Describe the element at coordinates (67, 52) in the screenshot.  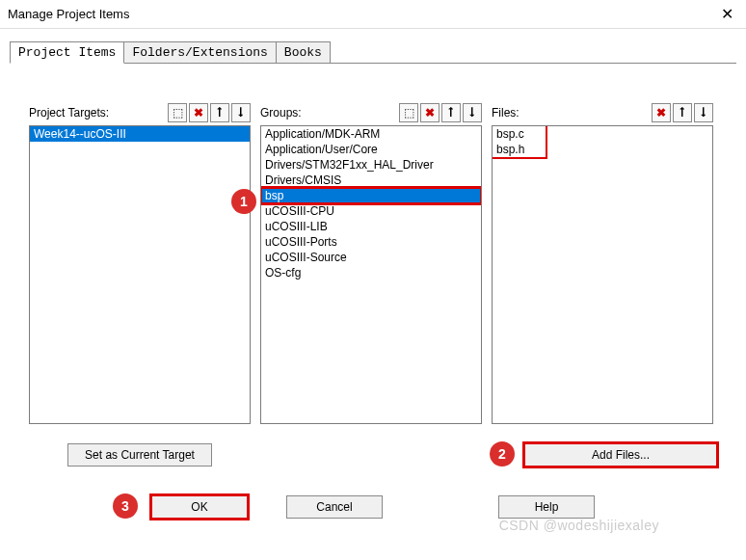
I see `tab-project-items: Project Items` at that location.